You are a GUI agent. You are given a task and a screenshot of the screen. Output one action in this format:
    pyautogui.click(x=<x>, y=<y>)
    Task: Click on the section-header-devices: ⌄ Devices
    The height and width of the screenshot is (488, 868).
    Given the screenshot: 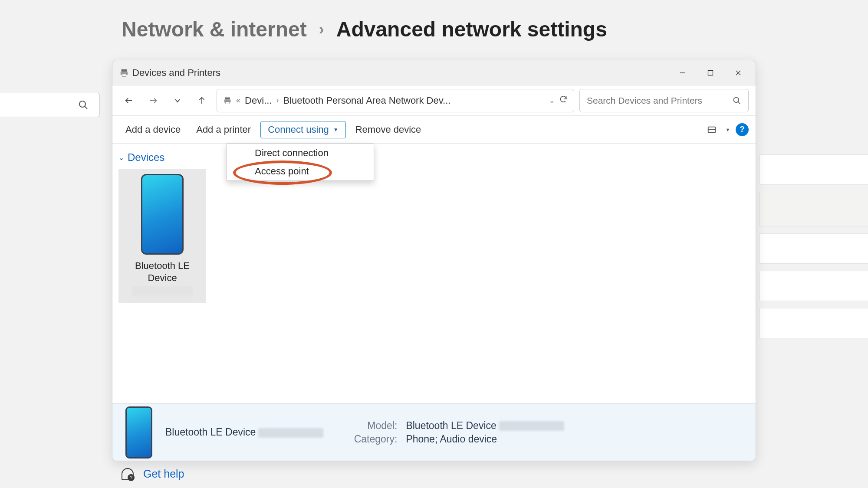 What is the action you would take?
    pyautogui.click(x=434, y=157)
    